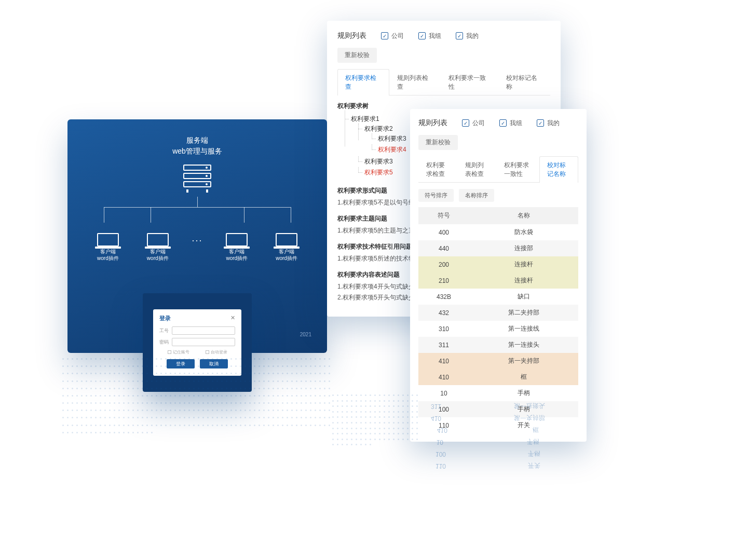 The height and width of the screenshot is (560, 748). Describe the element at coordinates (203, 331) in the screenshot. I see `user-input` at that location.